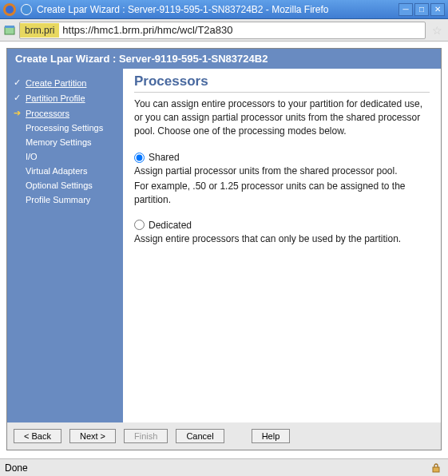 This screenshot has height=476, width=448. Describe the element at coordinates (25, 157) in the screenshot. I see `sidebar-item-label: I/O` at that location.